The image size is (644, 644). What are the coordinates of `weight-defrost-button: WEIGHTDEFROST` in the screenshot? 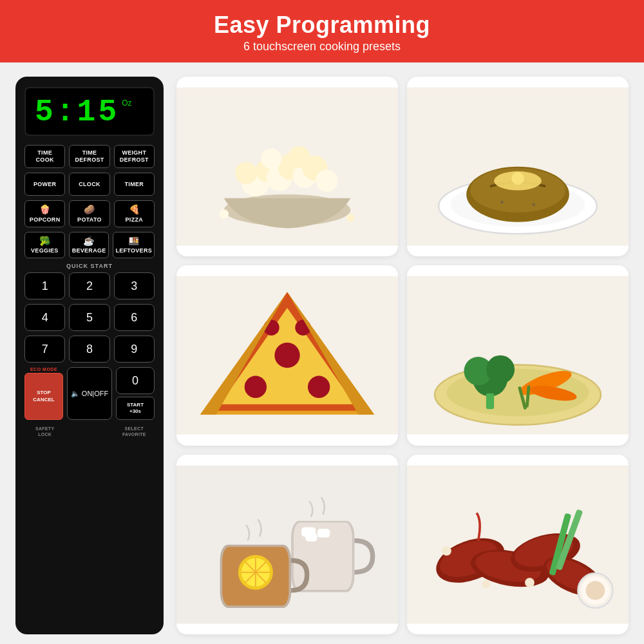 It's located at (134, 156).